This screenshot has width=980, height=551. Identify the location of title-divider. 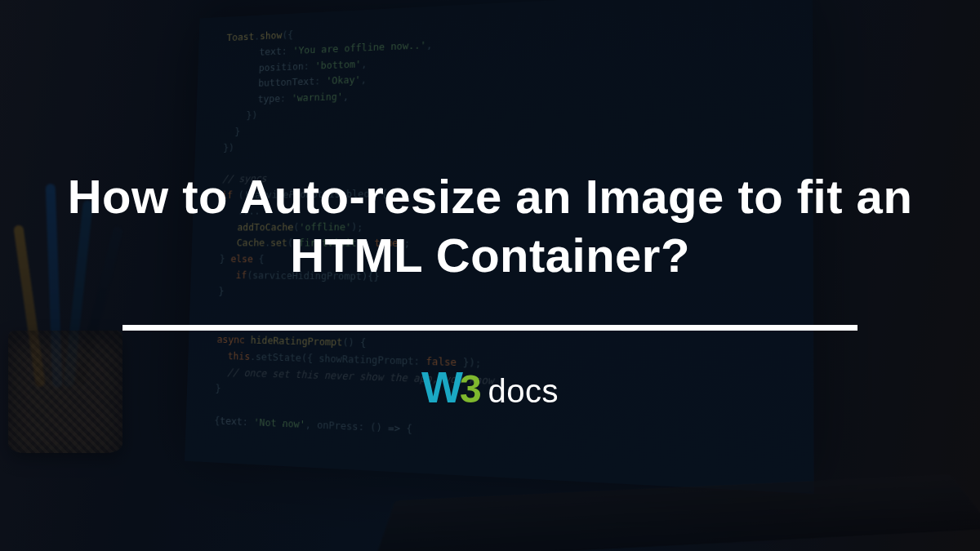
(490, 328).